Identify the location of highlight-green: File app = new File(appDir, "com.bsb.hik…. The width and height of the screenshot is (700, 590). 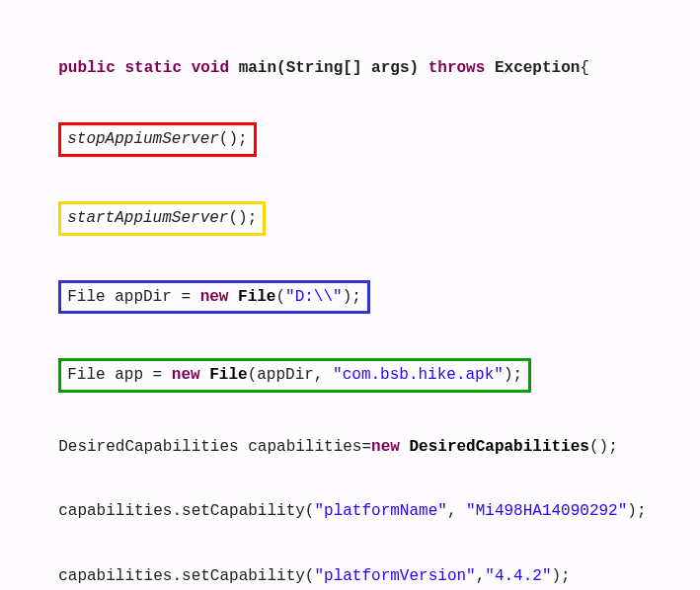
(294, 375).